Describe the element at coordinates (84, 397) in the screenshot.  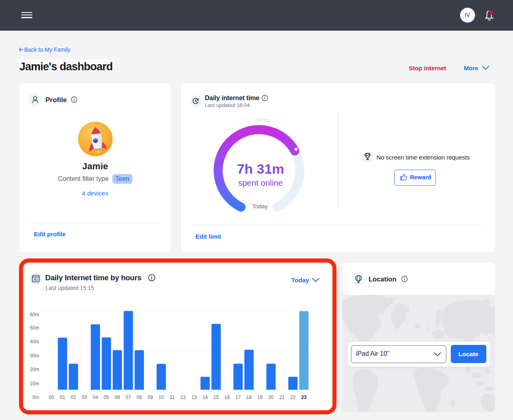
I see `svg-text: 03` at that location.